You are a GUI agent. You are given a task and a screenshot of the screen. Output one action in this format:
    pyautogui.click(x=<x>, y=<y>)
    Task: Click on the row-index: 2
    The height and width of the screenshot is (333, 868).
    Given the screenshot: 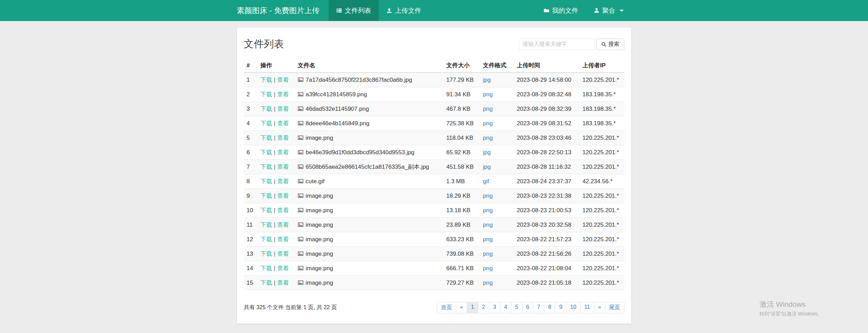 What is the action you would take?
    pyautogui.click(x=251, y=95)
    